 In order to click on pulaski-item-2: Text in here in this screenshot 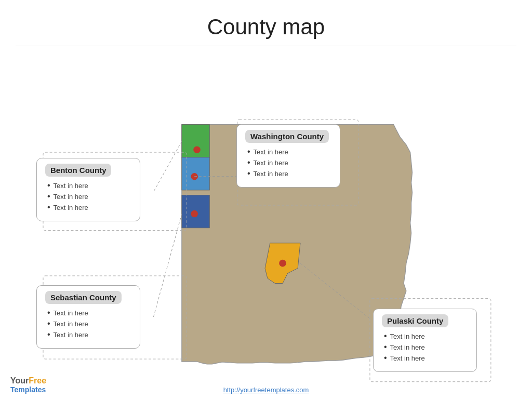, I will do `click(426, 347)`.